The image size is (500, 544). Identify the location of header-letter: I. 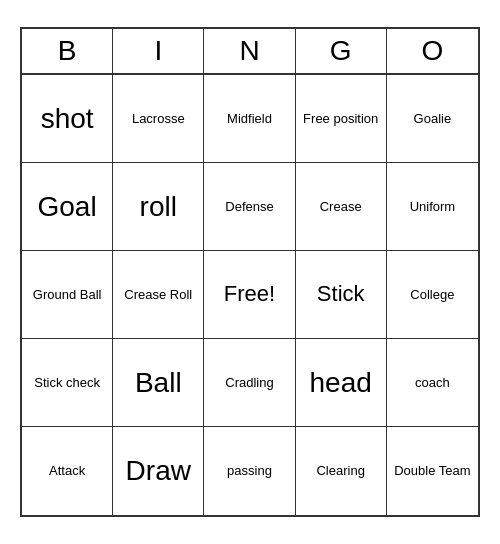
(158, 51).